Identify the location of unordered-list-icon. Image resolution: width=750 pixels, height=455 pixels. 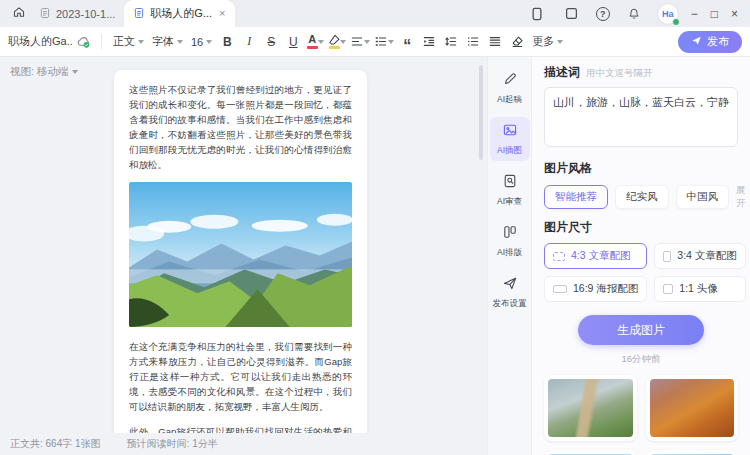
(473, 42).